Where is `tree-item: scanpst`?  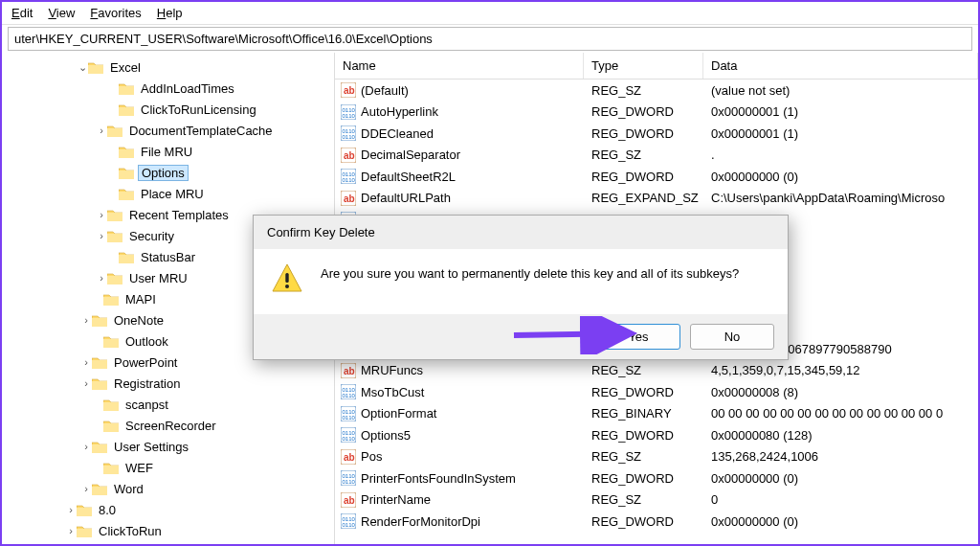 tree-item: scanpst is located at coordinates (168, 404).